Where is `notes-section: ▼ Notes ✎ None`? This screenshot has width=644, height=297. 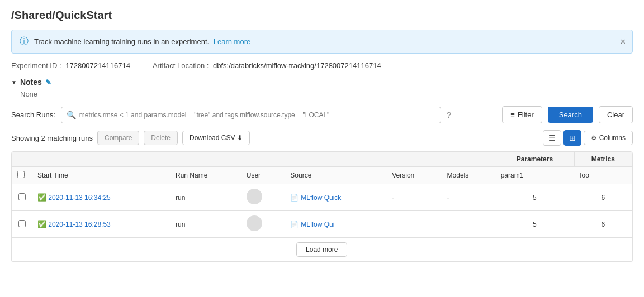 notes-section: ▼ Notes ✎ None is located at coordinates (322, 88).